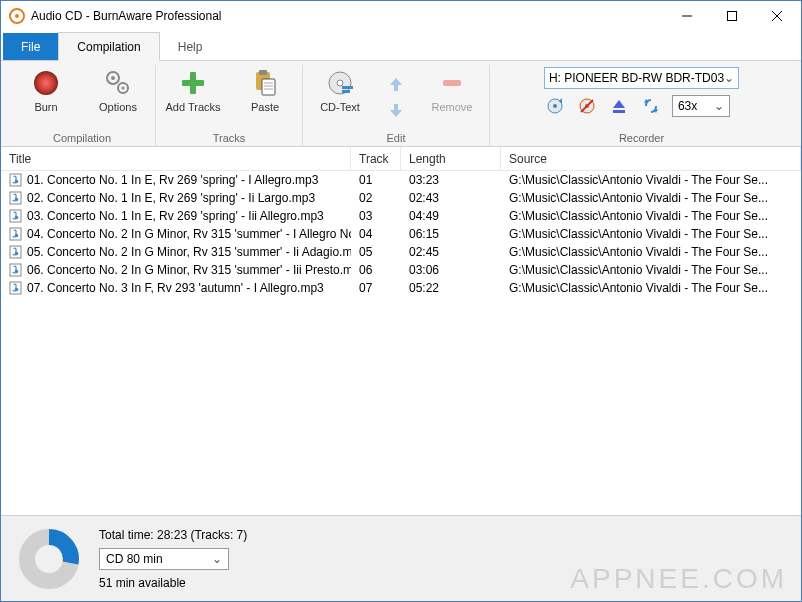 The width and height of the screenshot is (802, 602). What do you see at coordinates (401, 270) in the screenshot?
I see `table-row: 06. Concerto No. 2 In G Minor, Rv 315 's…` at bounding box center [401, 270].